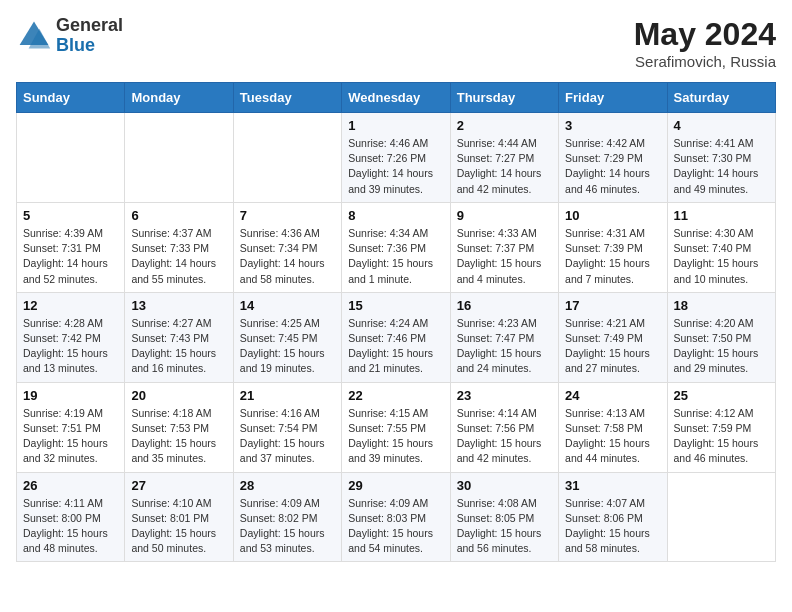 The height and width of the screenshot is (612, 792). I want to click on weekday-header-sunday: Sunday, so click(71, 98).